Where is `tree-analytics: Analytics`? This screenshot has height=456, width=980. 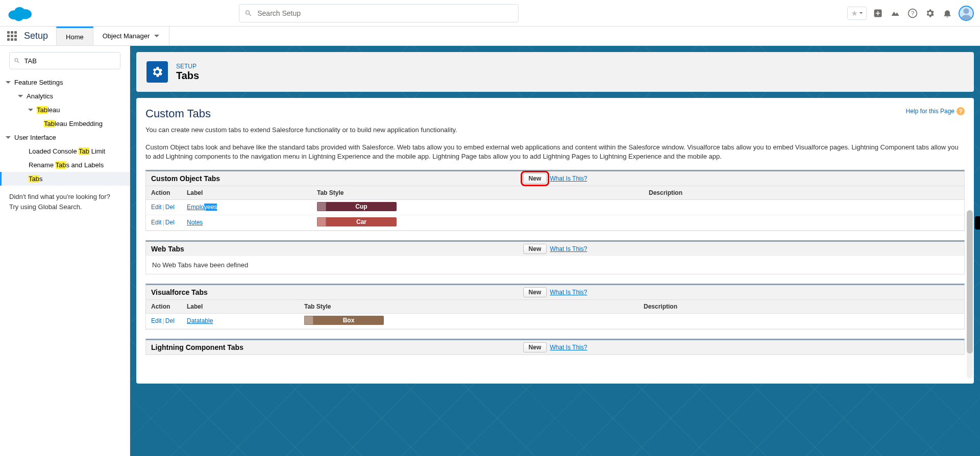 tree-analytics: Analytics is located at coordinates (65, 96).